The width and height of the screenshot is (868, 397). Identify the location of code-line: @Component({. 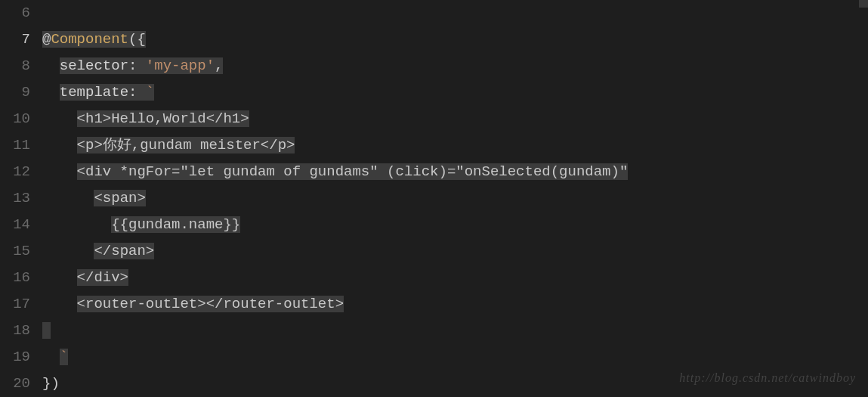
(455, 39).